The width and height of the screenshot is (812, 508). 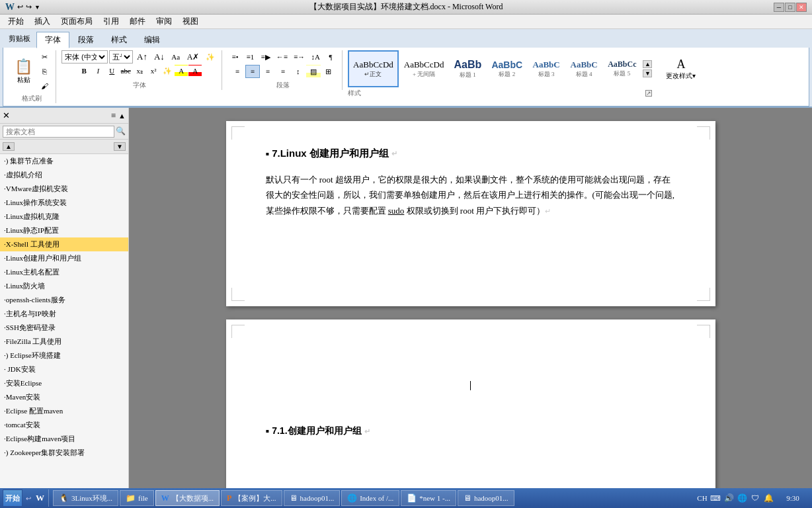 I want to click on taskbar-btn-hadoop1: 🖥 hadoop01..., so click(x=312, y=498).